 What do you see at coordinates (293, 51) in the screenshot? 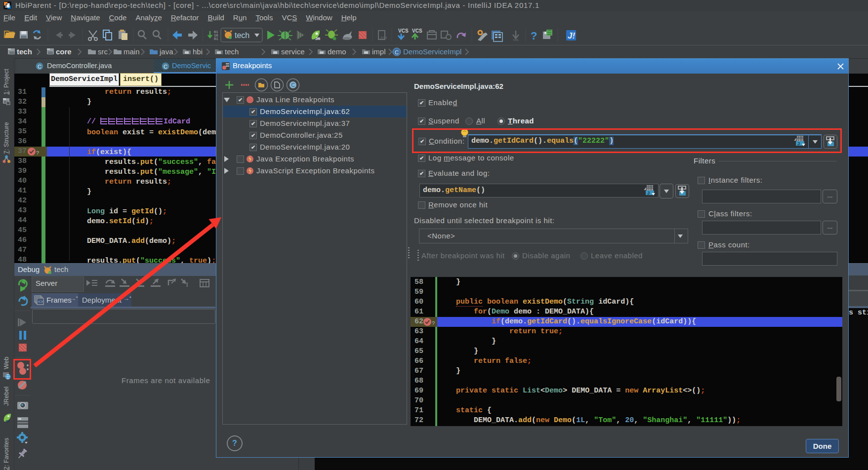
I see `svg-text: service` at bounding box center [293, 51].